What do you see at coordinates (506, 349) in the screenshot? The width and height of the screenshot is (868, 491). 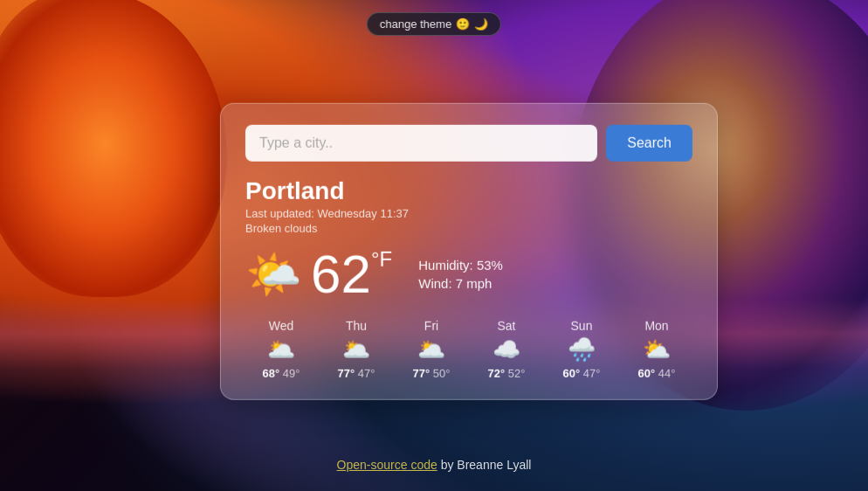 I see `day-icon: ☁️` at bounding box center [506, 349].